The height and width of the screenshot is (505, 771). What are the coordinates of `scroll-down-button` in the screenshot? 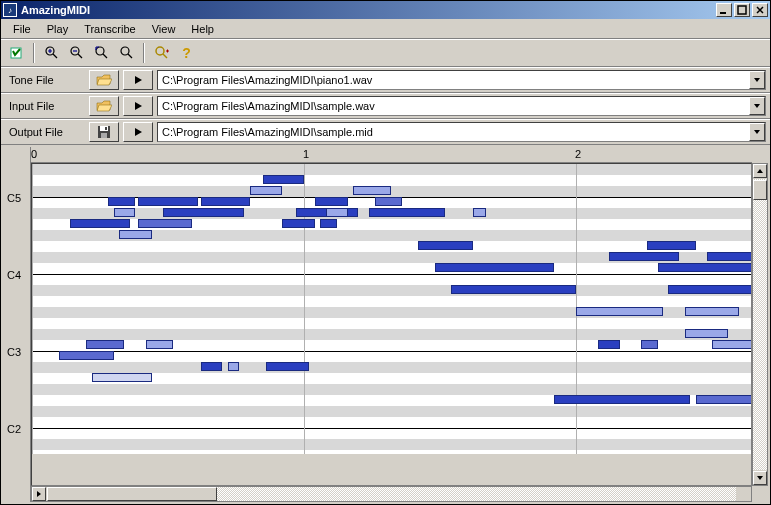 It's located at (760, 478).